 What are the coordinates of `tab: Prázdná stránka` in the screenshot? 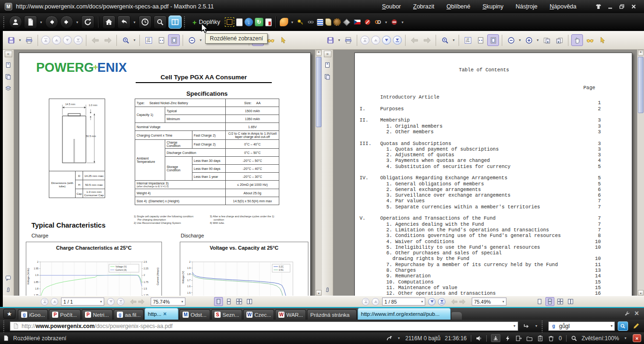 It's located at (332, 314).